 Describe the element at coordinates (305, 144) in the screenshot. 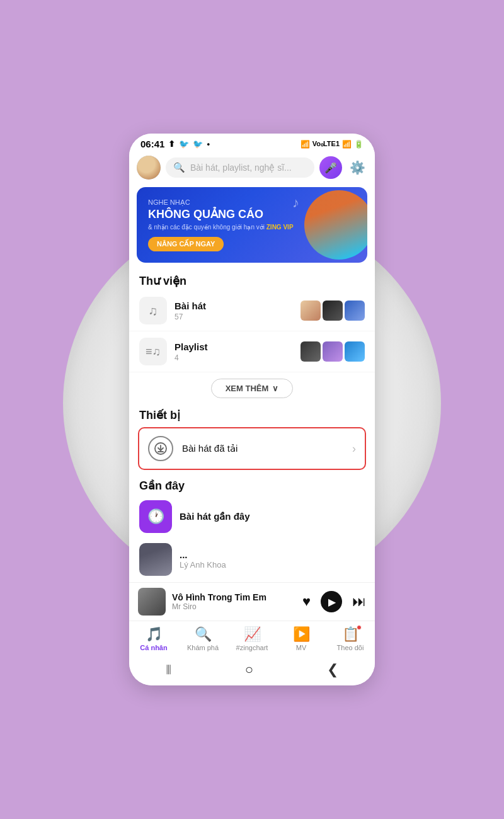

I see `wifi-icon: 📶` at that location.